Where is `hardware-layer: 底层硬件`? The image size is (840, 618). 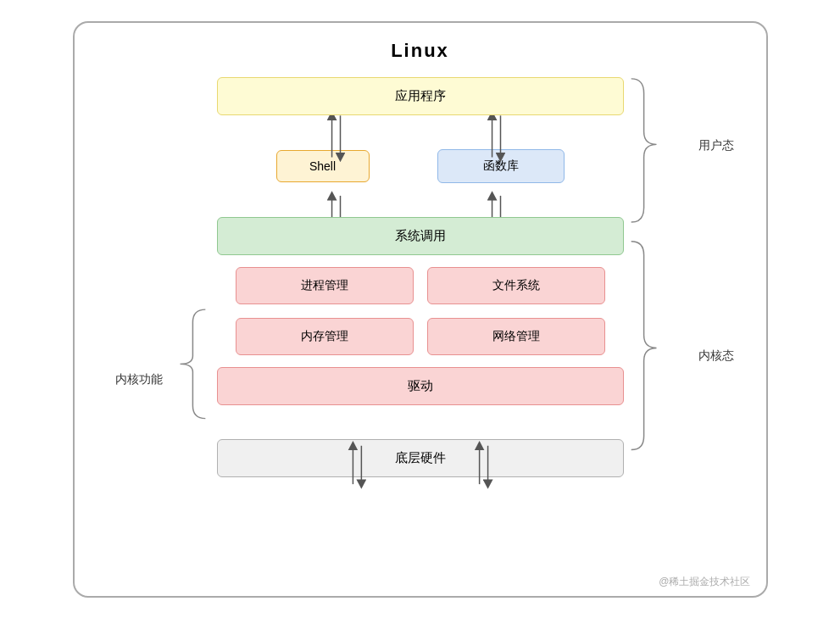 hardware-layer: 底层硬件 is located at coordinates (420, 458).